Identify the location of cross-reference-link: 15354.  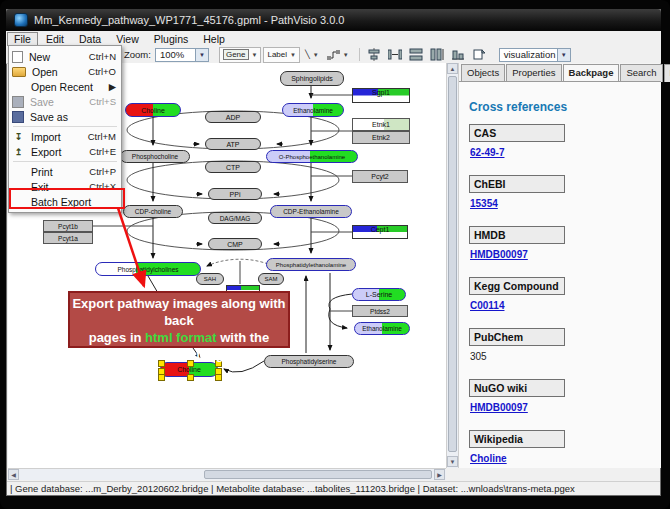
(484, 204).